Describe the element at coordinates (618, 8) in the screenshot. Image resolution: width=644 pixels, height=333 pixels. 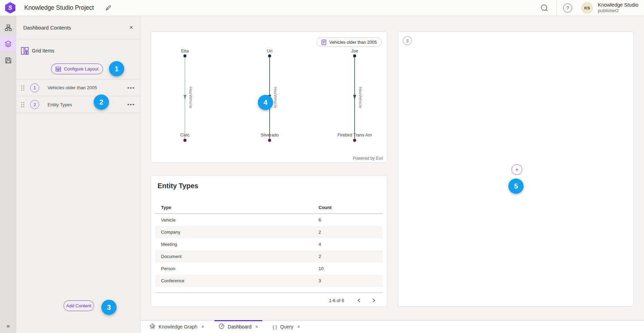
I see `user-info: Knowledge Studio publisher2` at that location.